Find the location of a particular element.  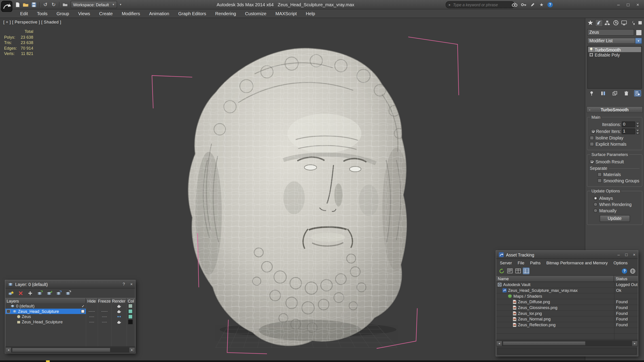

layer-row: Zeus_Head_Sculpture ---- ---- is located at coordinates (70, 322).